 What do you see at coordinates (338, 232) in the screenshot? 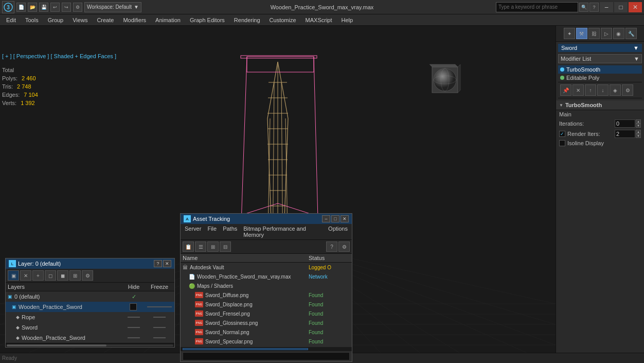
I see `asset-menu-options: Options` at bounding box center [338, 232].